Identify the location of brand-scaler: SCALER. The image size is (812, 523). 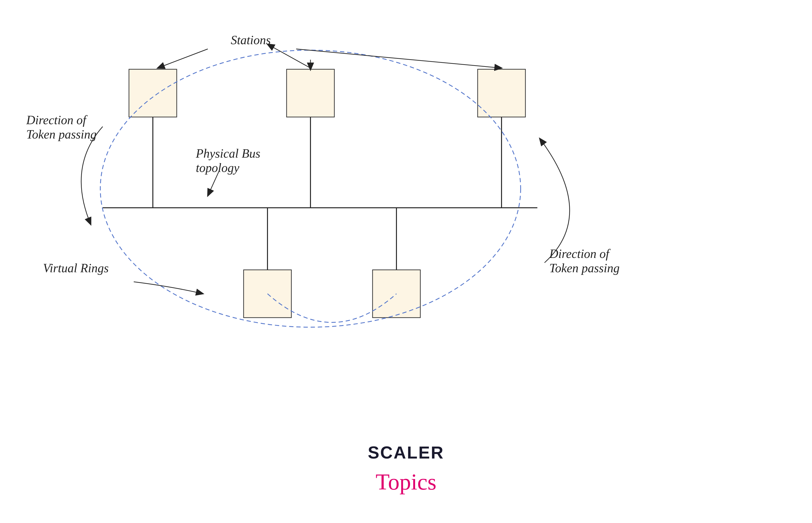
(406, 452).